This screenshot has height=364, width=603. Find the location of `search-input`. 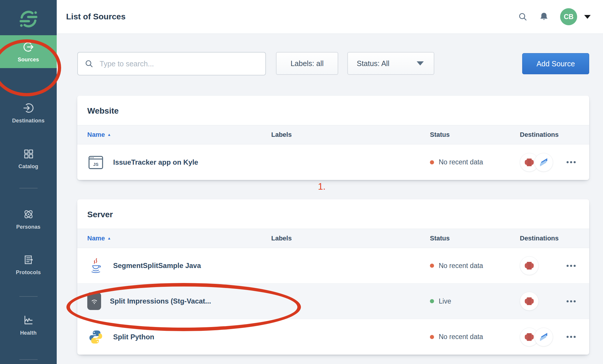

search-input is located at coordinates (179, 64).